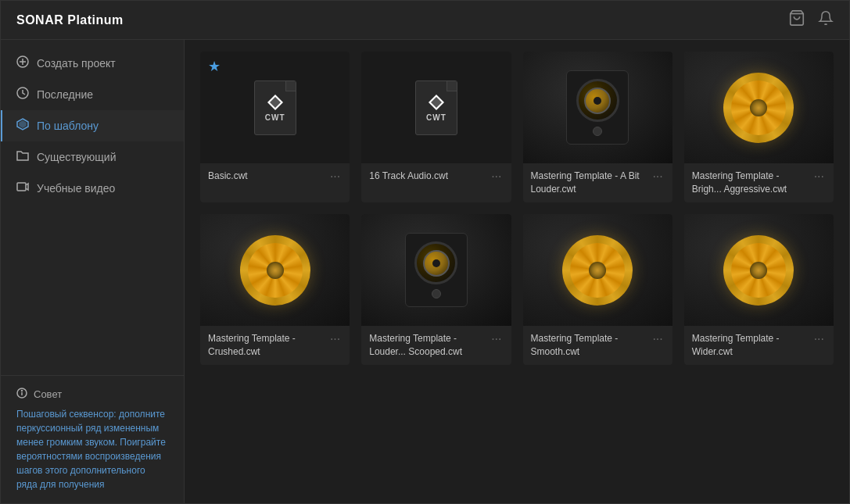 This screenshot has width=850, height=504. Describe the element at coordinates (759, 289) in the screenshot. I see `template-item-mastering6: Mastering Template - Wider.cwt ···` at that location.